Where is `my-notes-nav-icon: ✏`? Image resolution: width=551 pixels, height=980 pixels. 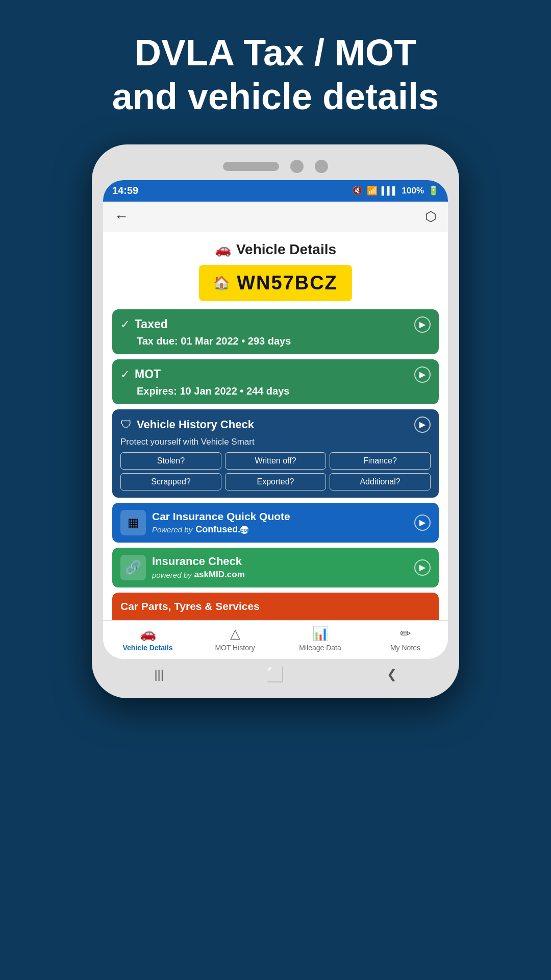 my-notes-nav-icon: ✏ is located at coordinates (406, 634).